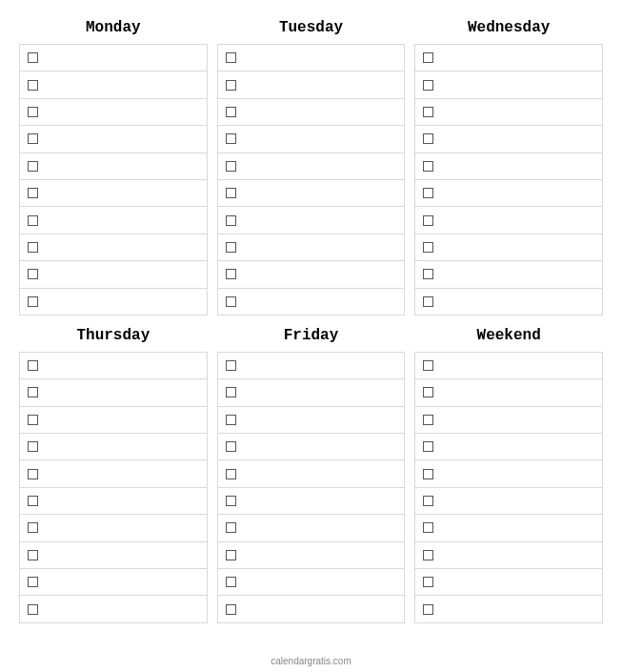 The width and height of the screenshot is (622, 672). I want to click on day-column-weekend: Weekend, so click(509, 473).